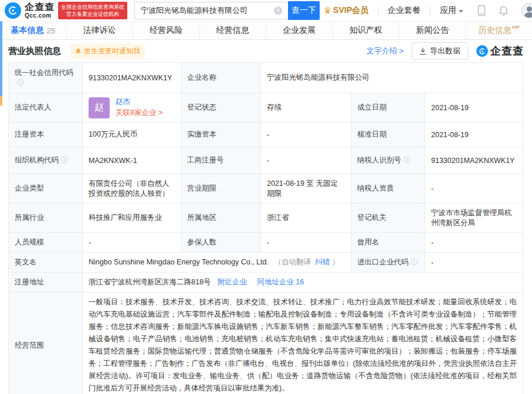 This screenshot has height=394, width=532. What do you see at coordinates (306, 135) in the screenshot?
I see `paid-capital-value: -` at bounding box center [306, 135].